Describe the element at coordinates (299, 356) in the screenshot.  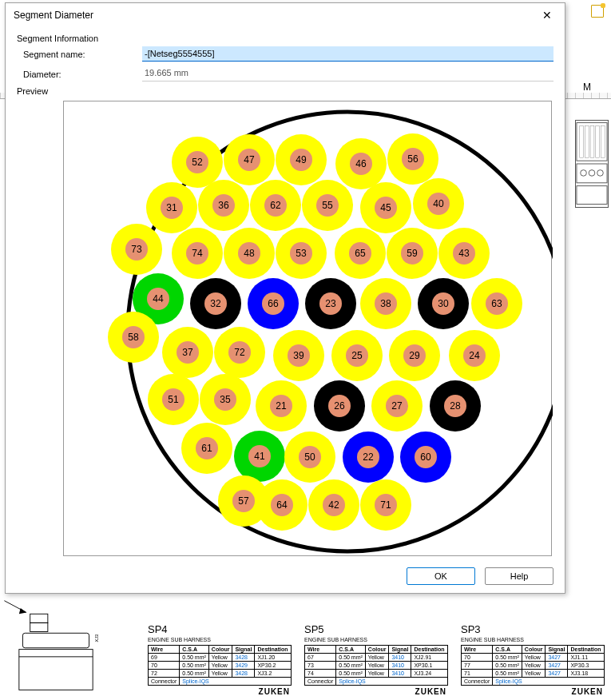
I see `svg-text: 39` at that location.